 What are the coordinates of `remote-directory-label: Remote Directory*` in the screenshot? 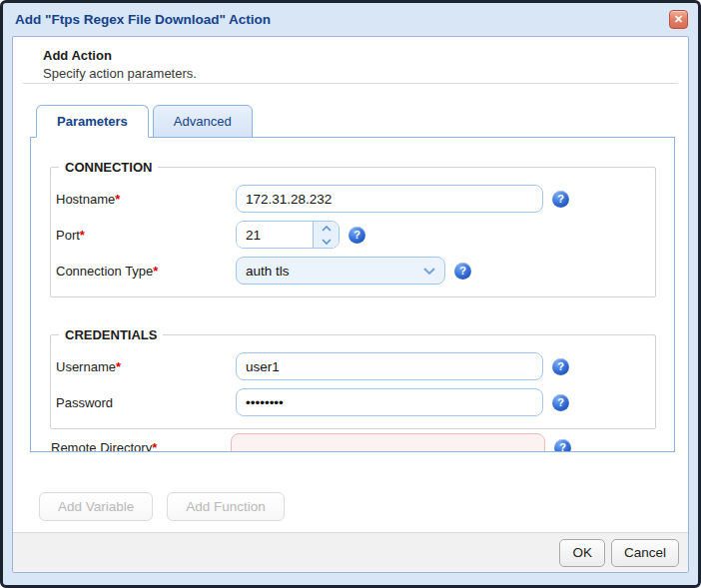 It's located at (140, 447).